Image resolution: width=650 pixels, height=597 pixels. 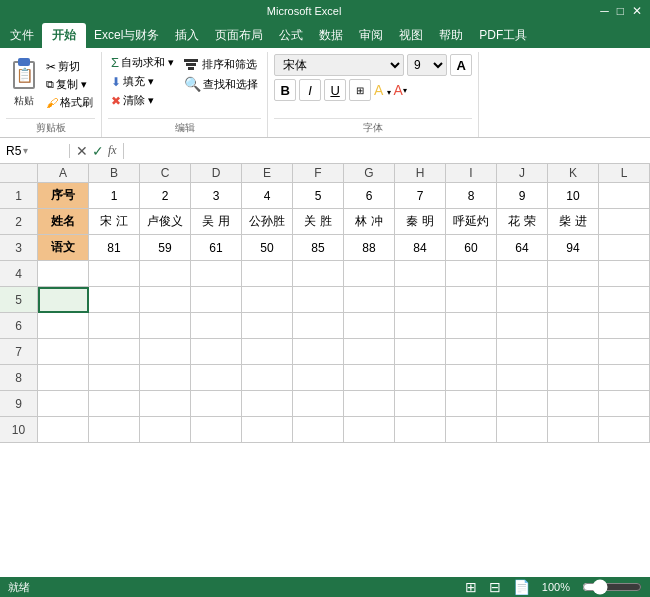 I want to click on cell-f3: 85, so click(x=318, y=248).